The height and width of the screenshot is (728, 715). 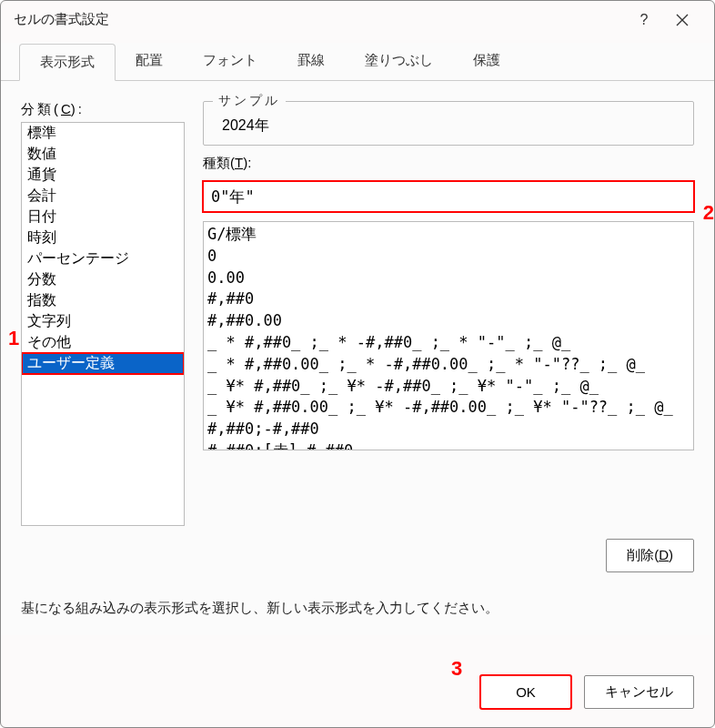 I want to click on category-item: 文字列, so click(x=103, y=322).